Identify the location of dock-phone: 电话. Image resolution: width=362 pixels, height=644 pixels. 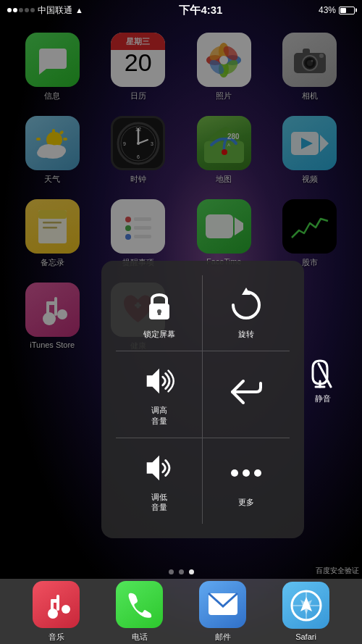
(139, 611).